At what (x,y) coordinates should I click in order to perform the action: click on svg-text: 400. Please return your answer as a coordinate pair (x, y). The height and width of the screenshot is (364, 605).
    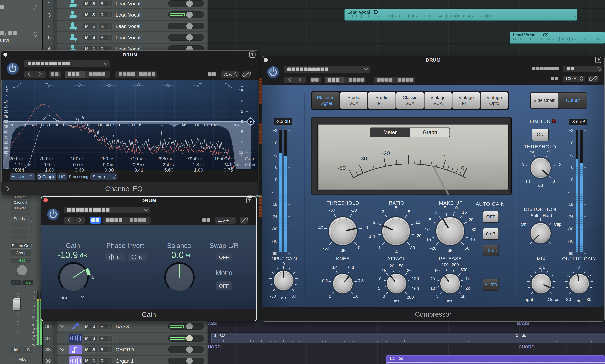
    Looking at the image, I should click on (109, 125).